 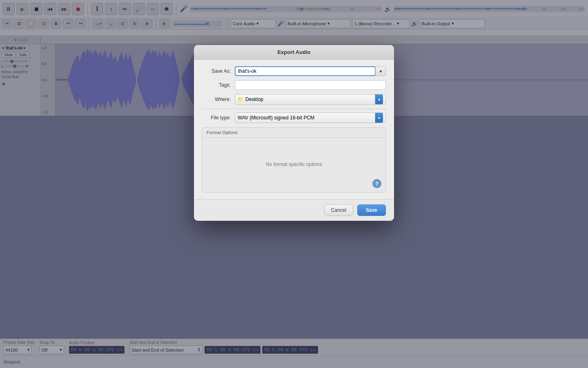 What do you see at coordinates (310, 85) in the screenshot?
I see `tags-input` at bounding box center [310, 85].